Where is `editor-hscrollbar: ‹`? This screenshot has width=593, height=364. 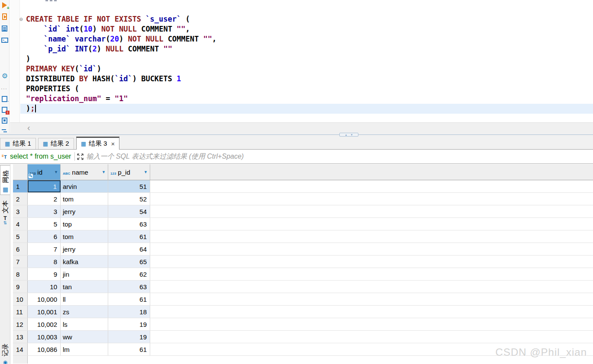 editor-hscrollbar: ‹ is located at coordinates (301, 128).